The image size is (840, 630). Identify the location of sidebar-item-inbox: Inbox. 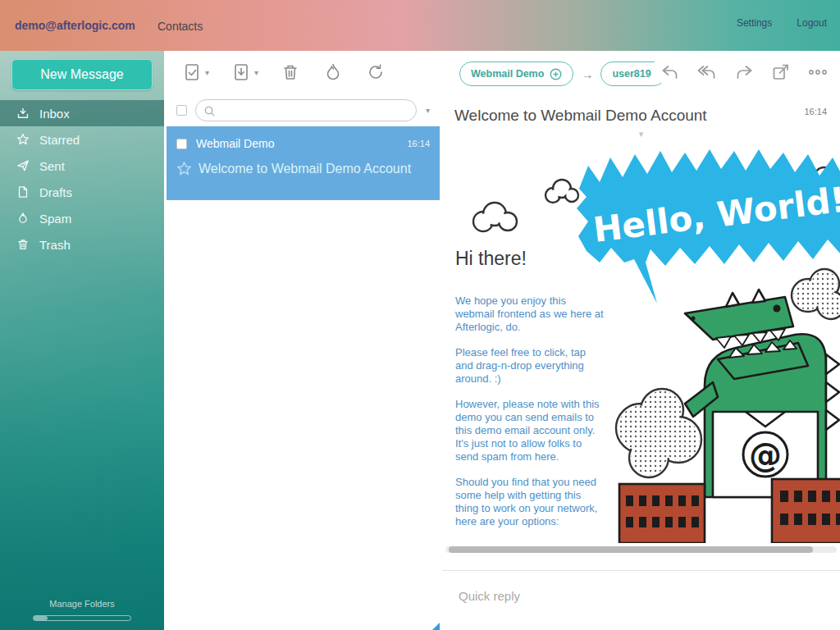
(82, 113).